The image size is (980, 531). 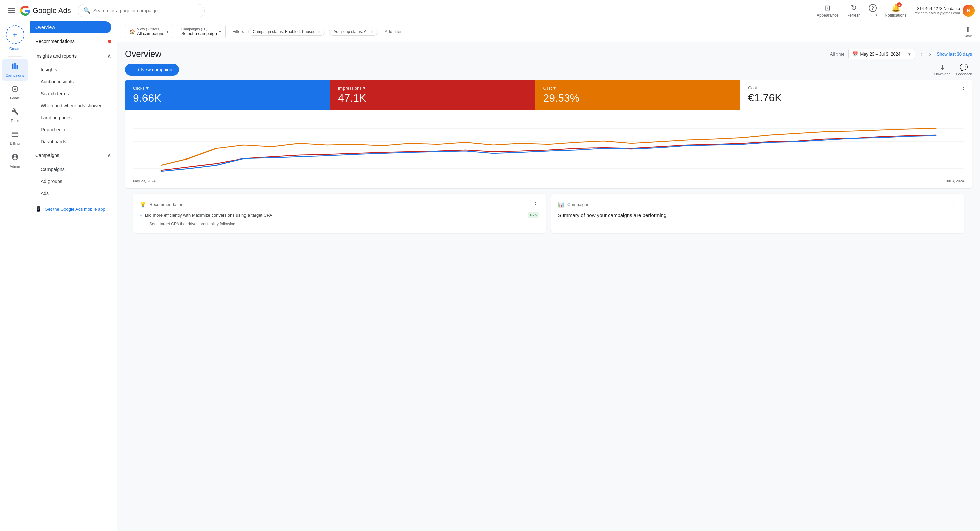 I want to click on help-button: ? Help, so click(x=873, y=11).